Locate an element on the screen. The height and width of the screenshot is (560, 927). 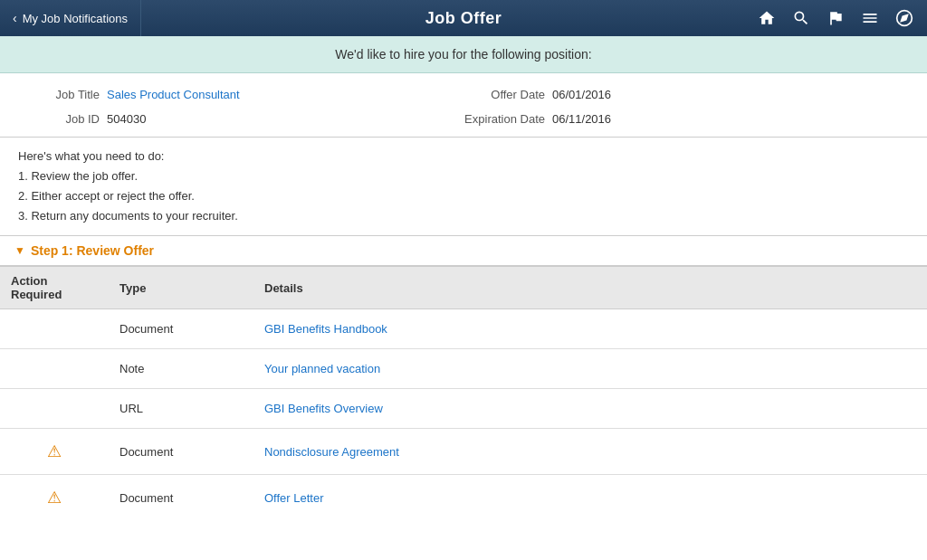
type-cell: URL is located at coordinates (181, 409).